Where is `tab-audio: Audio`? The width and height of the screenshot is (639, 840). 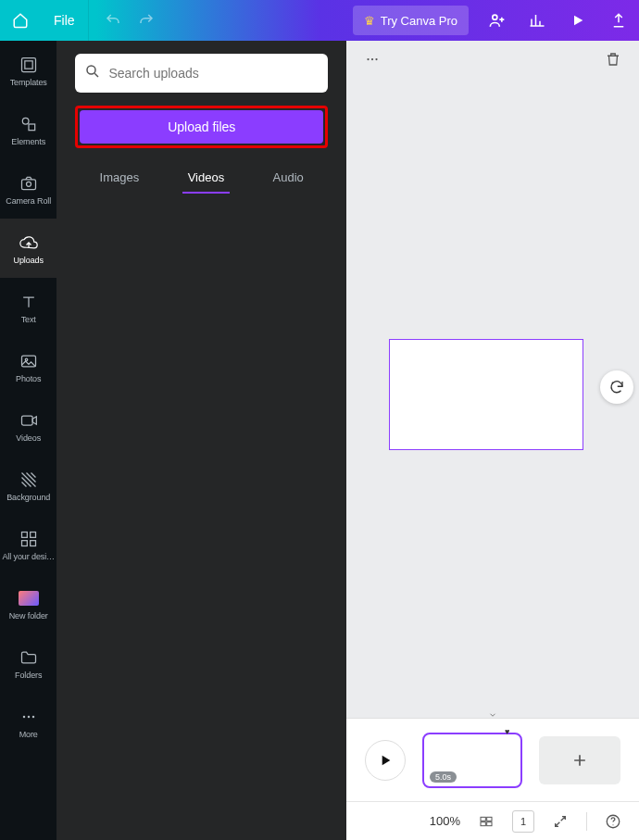
tab-audio: Audio is located at coordinates (289, 178).